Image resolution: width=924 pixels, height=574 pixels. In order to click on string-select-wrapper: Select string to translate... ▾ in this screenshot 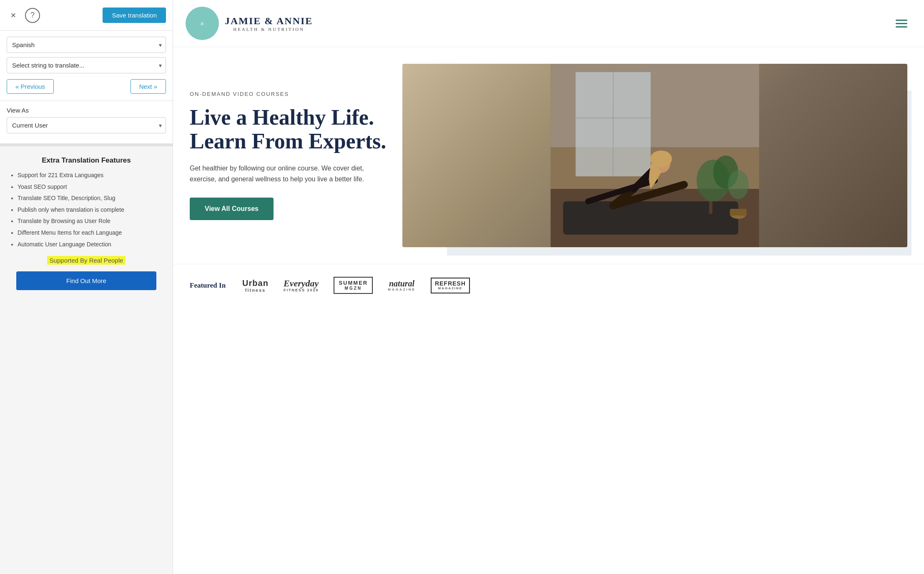, I will do `click(86, 65)`.